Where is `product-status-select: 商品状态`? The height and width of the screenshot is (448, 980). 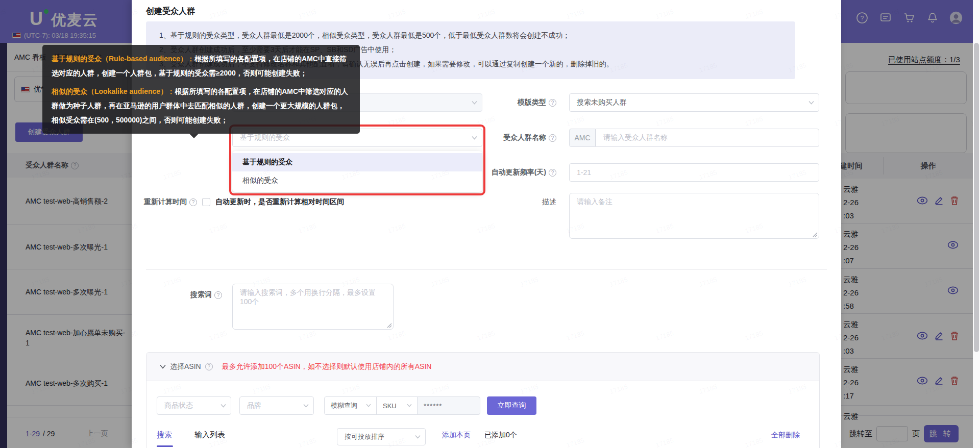 product-status-select: 商品状态 is located at coordinates (194, 406).